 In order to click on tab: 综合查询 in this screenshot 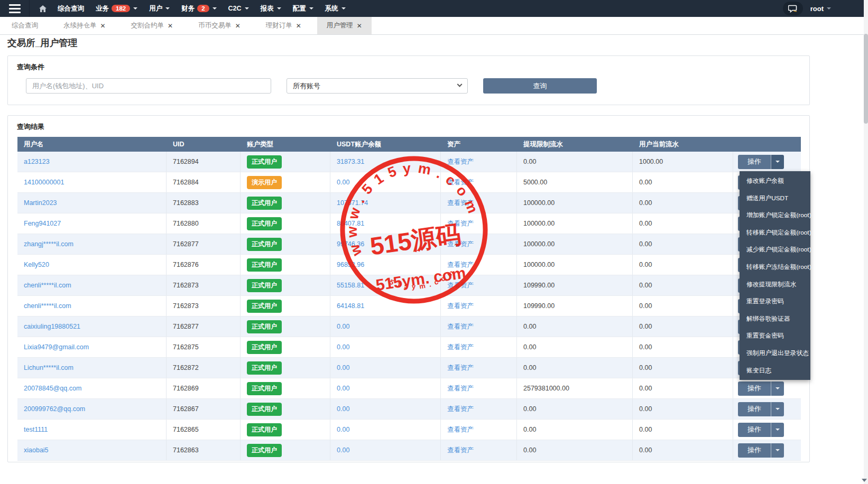, I will do `click(25, 25)`.